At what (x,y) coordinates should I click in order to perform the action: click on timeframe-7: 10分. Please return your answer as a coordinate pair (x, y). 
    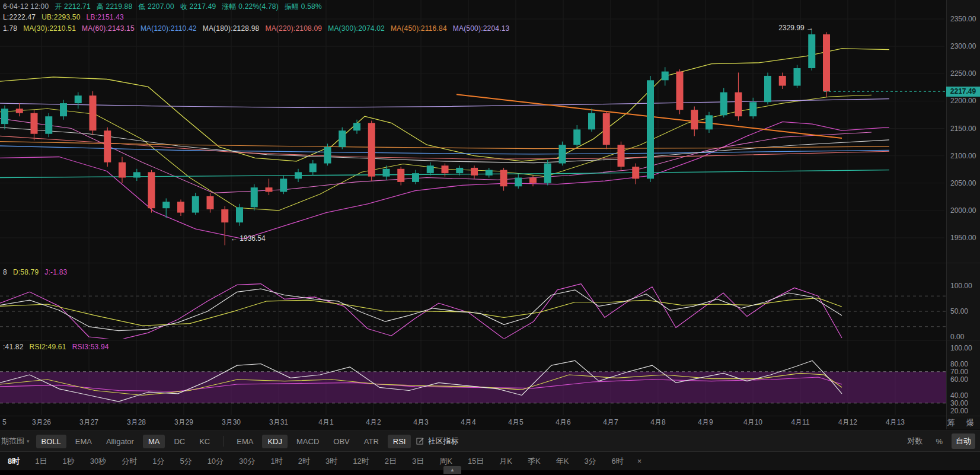
    Looking at the image, I should click on (216, 461).